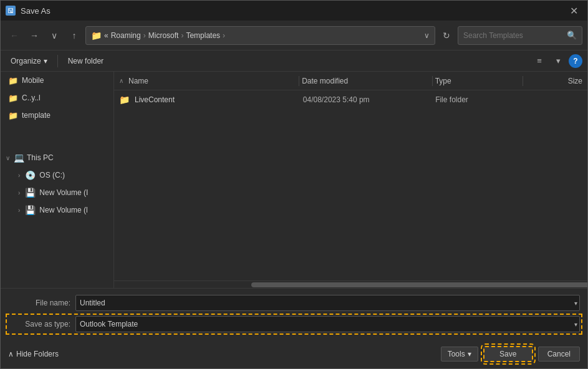 The image size is (588, 369). Describe the element at coordinates (478, 81) in the screenshot. I see `col-header-type: Type` at that location.